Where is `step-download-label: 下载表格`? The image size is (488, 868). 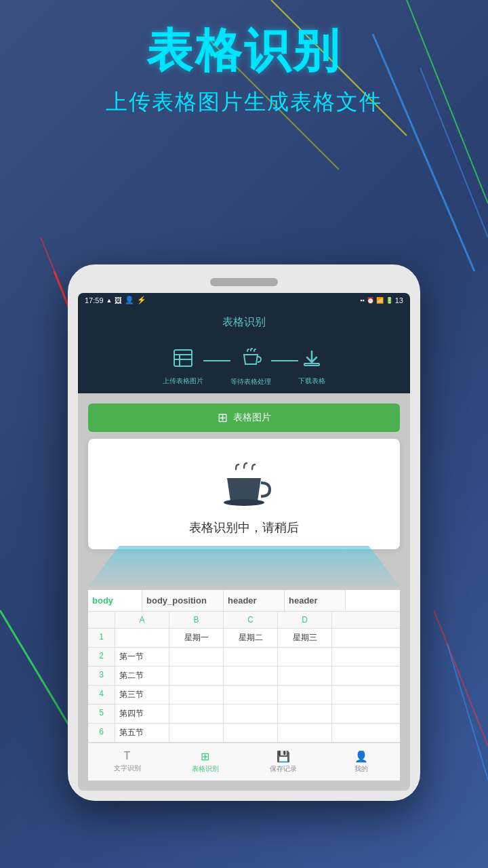
step-download-label: 下载表格 is located at coordinates (312, 381).